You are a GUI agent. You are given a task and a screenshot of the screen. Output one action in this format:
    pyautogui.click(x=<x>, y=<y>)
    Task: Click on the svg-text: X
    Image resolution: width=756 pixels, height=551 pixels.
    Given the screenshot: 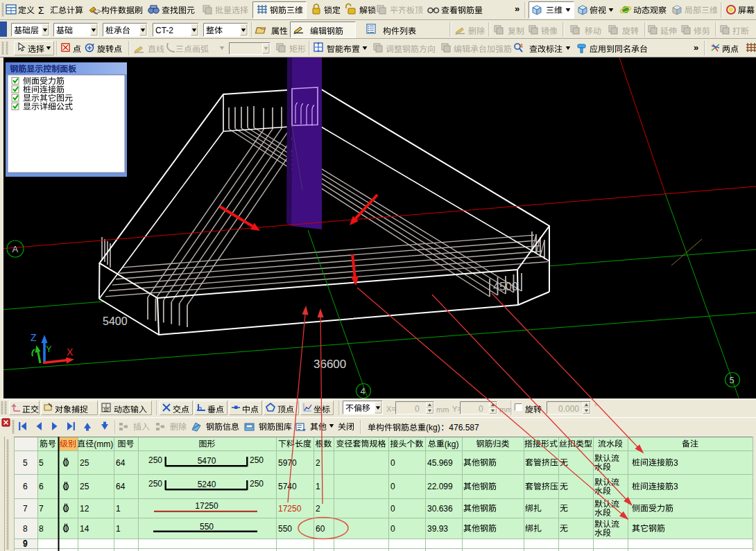 What is the action you would take?
    pyautogui.click(x=70, y=352)
    